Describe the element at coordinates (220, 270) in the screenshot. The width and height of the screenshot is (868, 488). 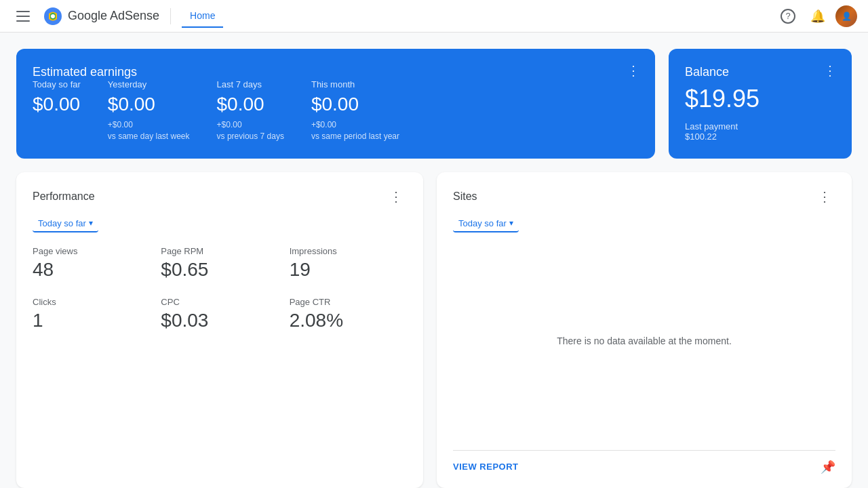
I see `perf-stat-pagerpm-value: $0.65` at that location.